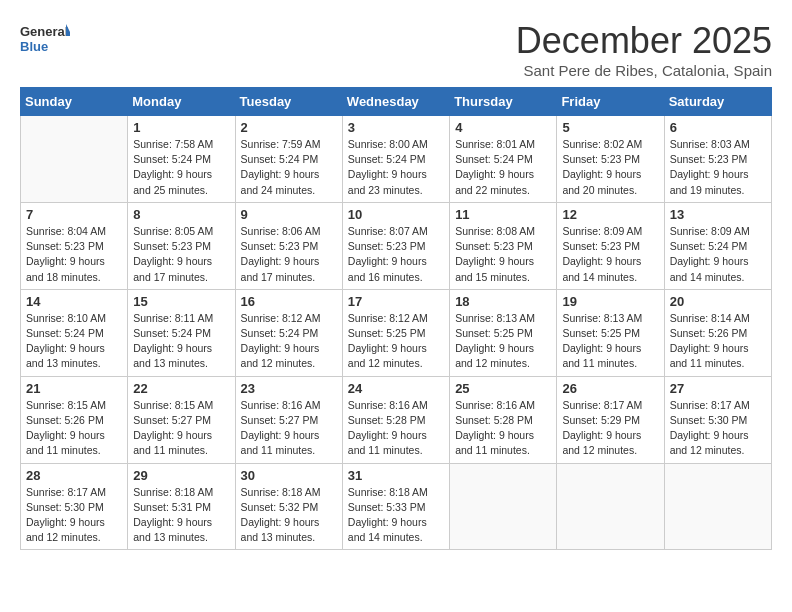  What do you see at coordinates (396, 168) in the screenshot?
I see `day-info: Sunrise: 8:00 AM Sunset: 5:24 PM Dayligh…` at bounding box center [396, 168].